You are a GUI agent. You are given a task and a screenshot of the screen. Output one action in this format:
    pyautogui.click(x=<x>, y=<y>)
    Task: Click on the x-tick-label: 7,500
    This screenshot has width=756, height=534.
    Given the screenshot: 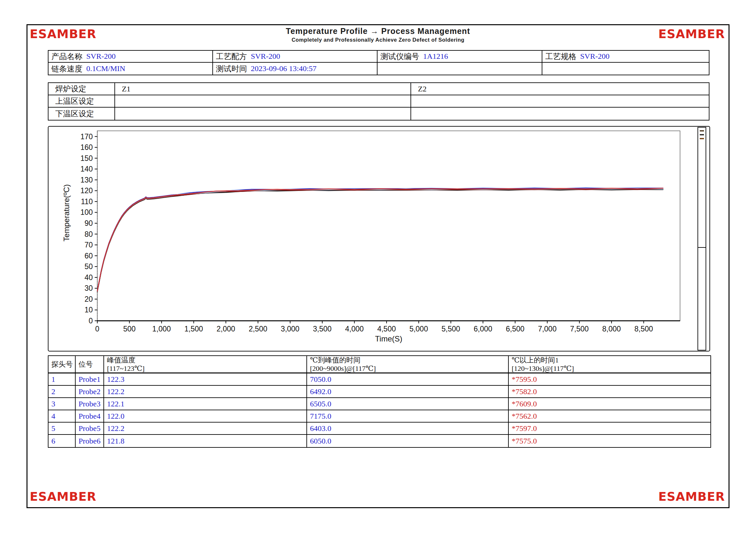 What is the action you would take?
    pyautogui.click(x=580, y=329)
    